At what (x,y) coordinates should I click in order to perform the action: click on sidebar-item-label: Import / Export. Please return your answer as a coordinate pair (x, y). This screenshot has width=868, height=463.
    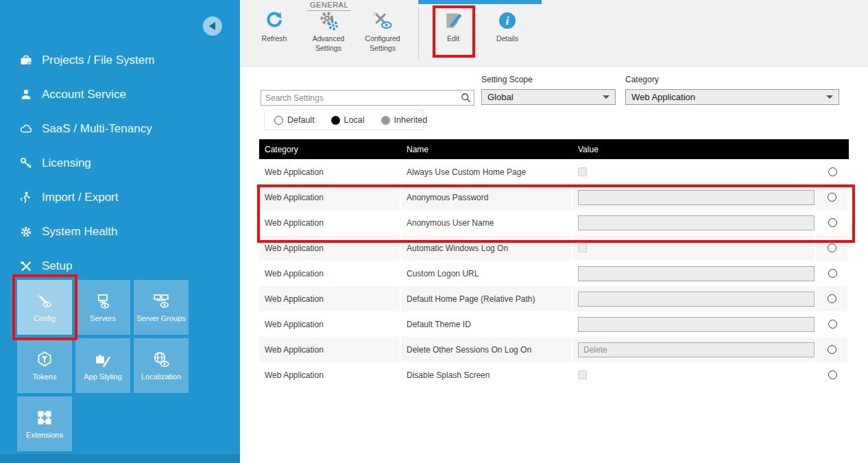
    Looking at the image, I should click on (80, 198).